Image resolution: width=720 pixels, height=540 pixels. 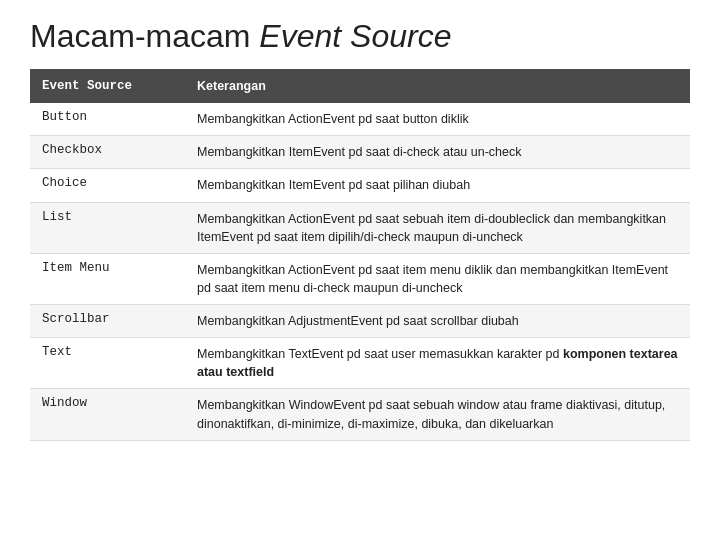 What do you see at coordinates (355, 36) in the screenshot?
I see `title-italic: Event Source` at bounding box center [355, 36].